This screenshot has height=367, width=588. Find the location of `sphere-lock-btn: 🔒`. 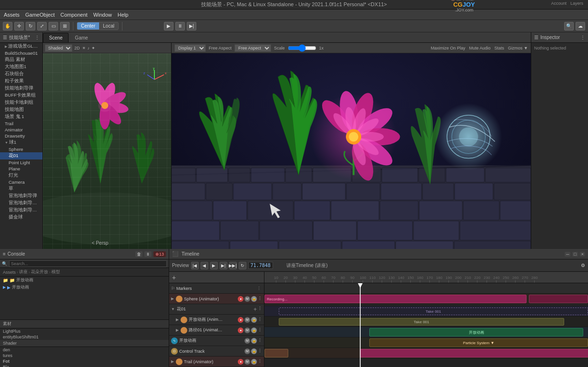

sphere-lock-btn: 🔒 is located at coordinates (254, 299).